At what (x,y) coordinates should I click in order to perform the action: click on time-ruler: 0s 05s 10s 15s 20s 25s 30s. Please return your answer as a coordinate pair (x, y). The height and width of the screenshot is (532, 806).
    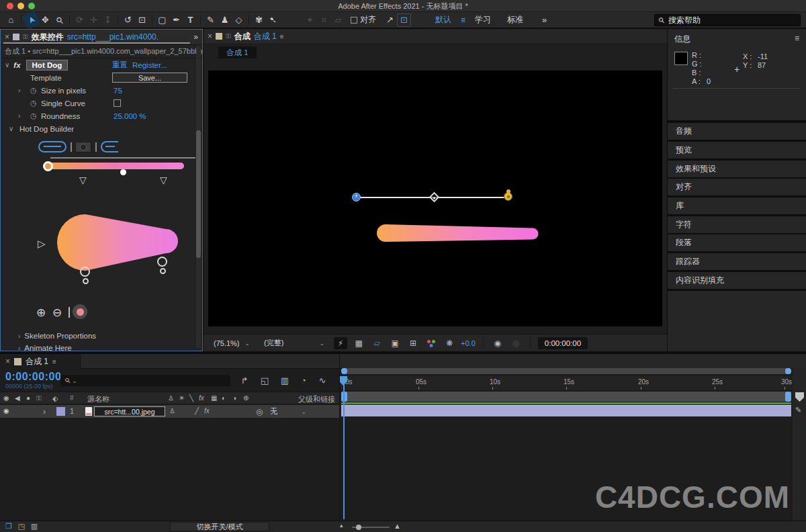
    Looking at the image, I should click on (566, 384).